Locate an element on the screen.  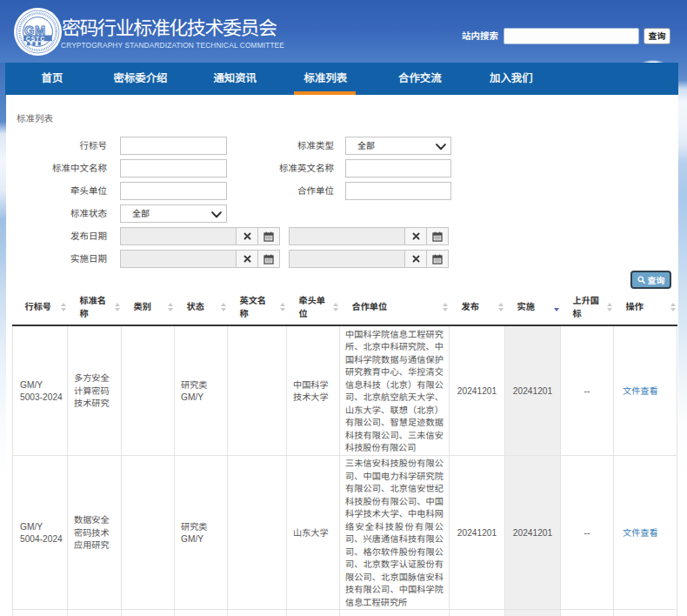
svg-text: CSTC is located at coordinates (36, 38).